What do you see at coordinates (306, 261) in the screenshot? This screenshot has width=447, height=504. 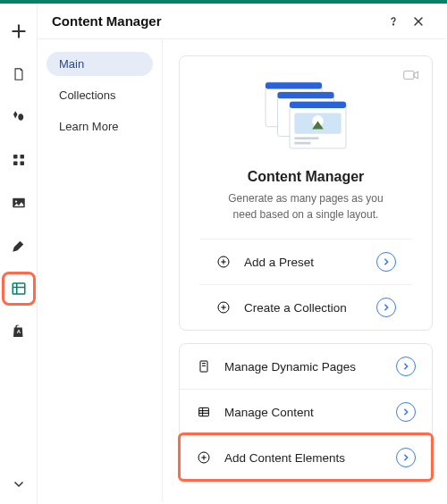 I see `action-add-preset: Add a Preset` at bounding box center [306, 261].